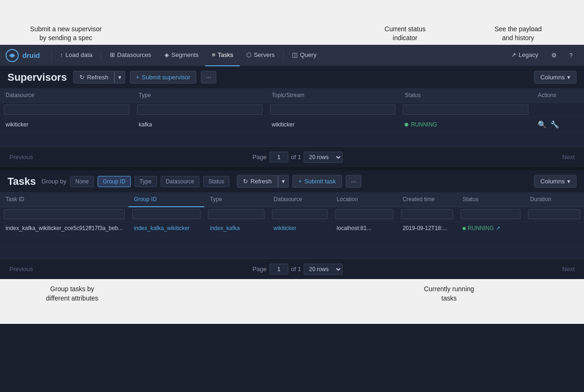 This screenshot has width=584, height=392. Describe the element at coordinates (568, 157) in the screenshot. I see `supervisors-next-button: Next` at that location.